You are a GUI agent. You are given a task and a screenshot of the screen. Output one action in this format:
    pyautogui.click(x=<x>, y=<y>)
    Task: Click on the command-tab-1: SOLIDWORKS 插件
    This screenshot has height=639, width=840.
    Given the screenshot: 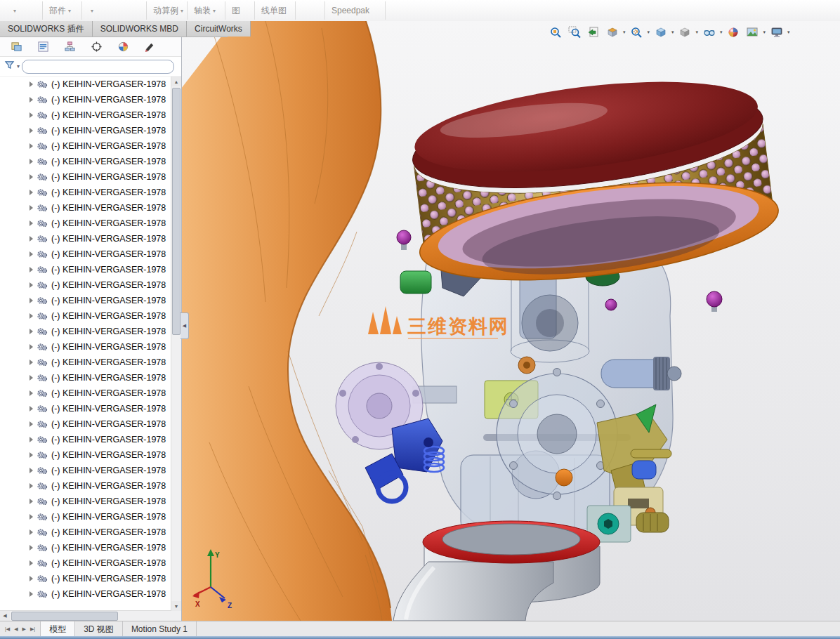 What is the action you would take?
    pyautogui.click(x=46, y=29)
    